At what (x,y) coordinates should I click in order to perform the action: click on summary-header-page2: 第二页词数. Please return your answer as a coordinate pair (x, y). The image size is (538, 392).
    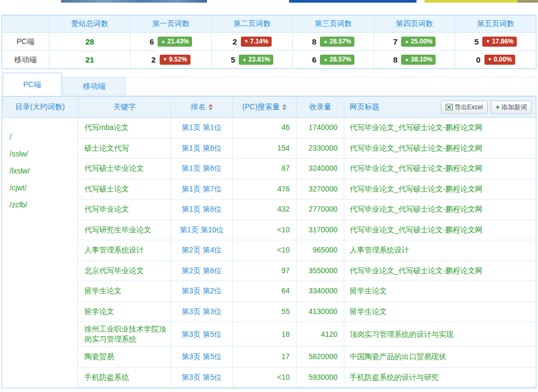
    Looking at the image, I should click on (251, 24).